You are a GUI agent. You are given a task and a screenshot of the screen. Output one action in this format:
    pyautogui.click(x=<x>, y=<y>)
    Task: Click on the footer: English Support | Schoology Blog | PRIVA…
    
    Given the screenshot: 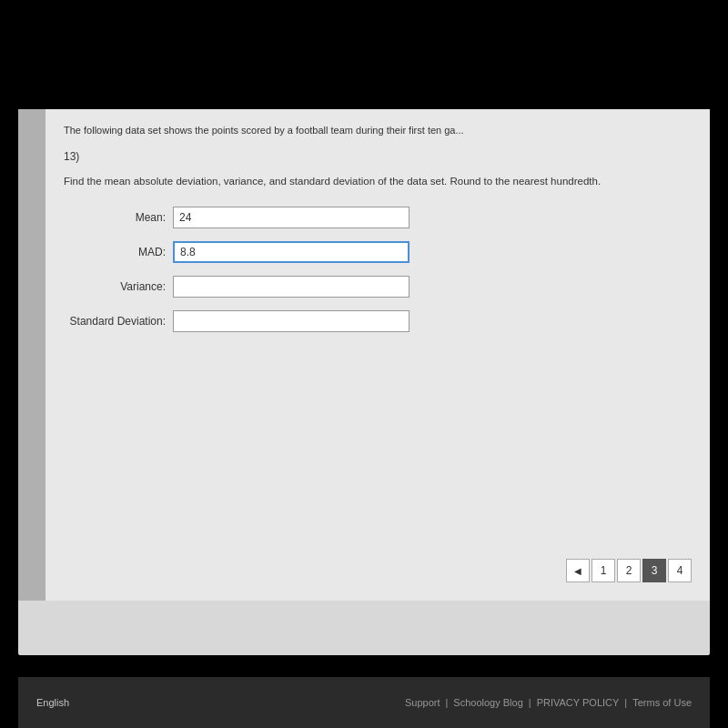 What is the action you would take?
    pyautogui.click(x=364, y=703)
    